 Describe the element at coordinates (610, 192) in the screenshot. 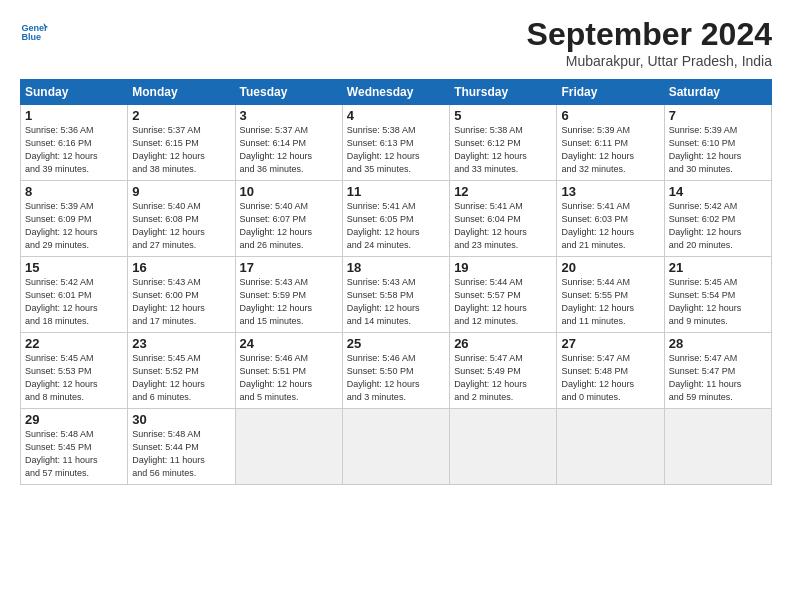

I see `day-number: 13` at that location.